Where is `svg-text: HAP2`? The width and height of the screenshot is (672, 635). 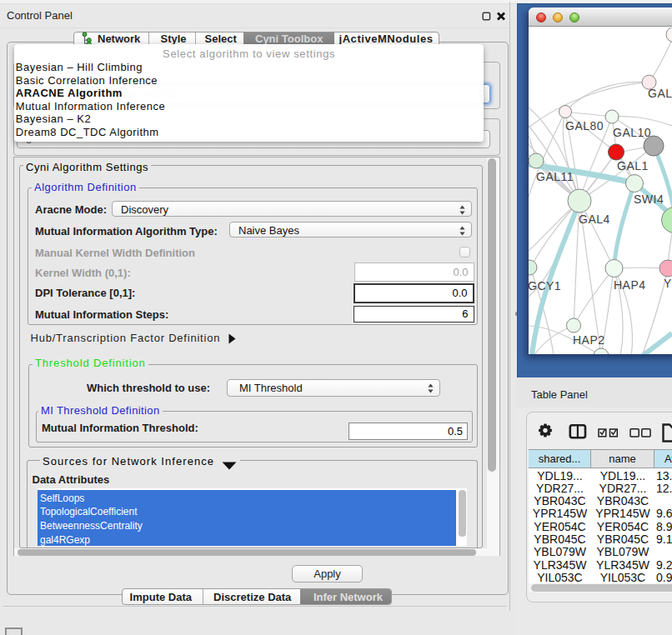
svg-text: HAP2 is located at coordinates (589, 340).